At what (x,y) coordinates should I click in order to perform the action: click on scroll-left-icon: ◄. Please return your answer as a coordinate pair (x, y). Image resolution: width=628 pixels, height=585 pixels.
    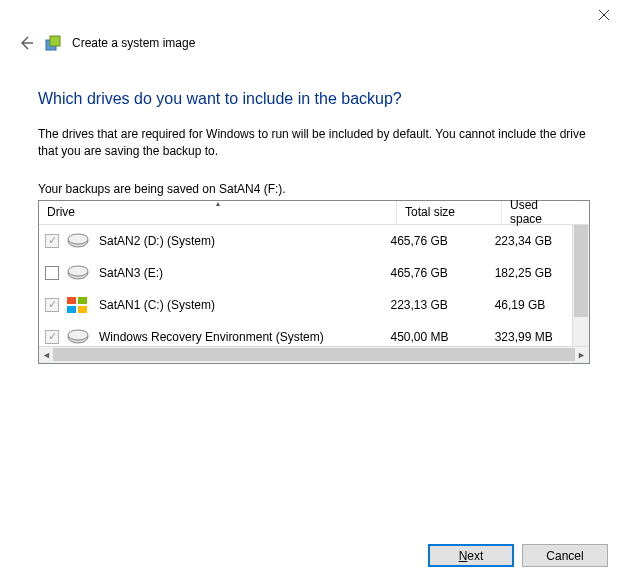
    Looking at the image, I should click on (46, 355).